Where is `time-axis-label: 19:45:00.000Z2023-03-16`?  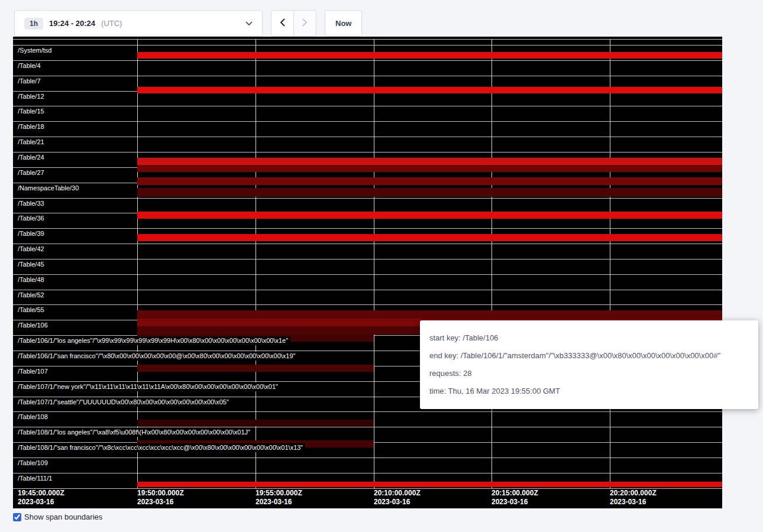 time-axis-label: 19:45:00.000Z2023-03-16 is located at coordinates (41, 498).